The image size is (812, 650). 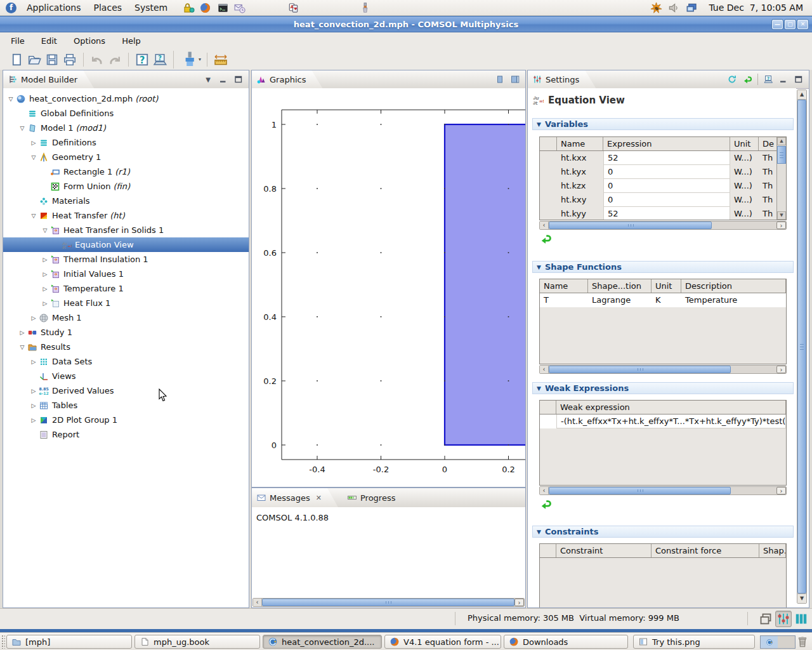 I want to click on variables-hscrollbar: ‹ ›, so click(x=663, y=225).